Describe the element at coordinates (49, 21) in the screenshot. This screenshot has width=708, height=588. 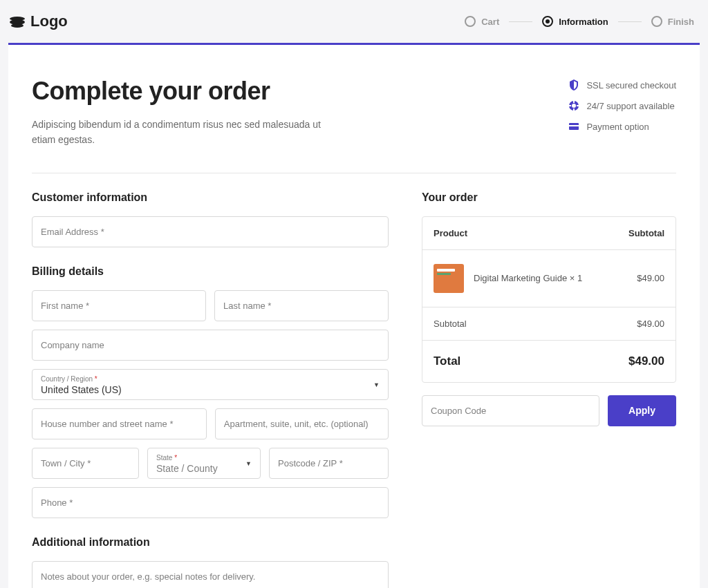
I see `logo-text: Logo` at that location.